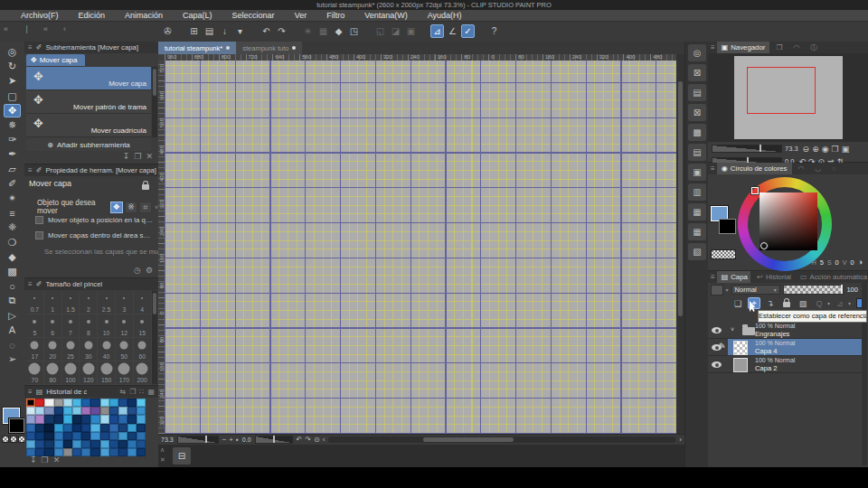  What do you see at coordinates (814, 47) in the screenshot?
I see `information-tab-icon: ⓘ` at bounding box center [814, 47].